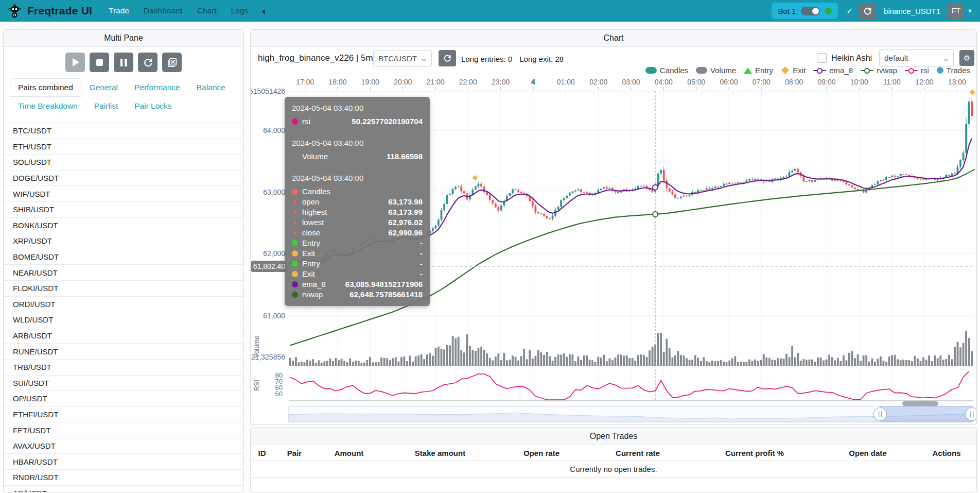 Image resolution: width=980 pixels, height=493 pixels. I want to click on forget-chart-button, so click(172, 62).